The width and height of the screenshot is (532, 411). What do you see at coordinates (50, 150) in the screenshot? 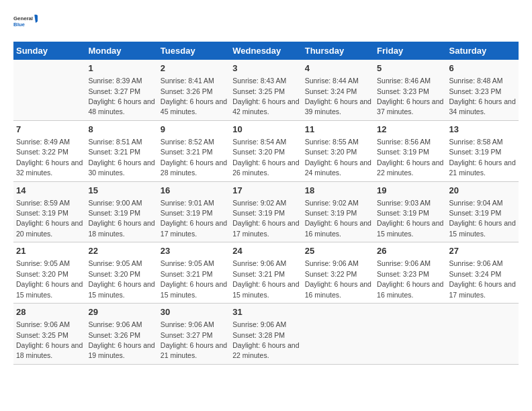
I see `day-cell: 7Sunrise: 8:49 AMSunset: 3:22 PMDaylight…` at bounding box center [50, 150].